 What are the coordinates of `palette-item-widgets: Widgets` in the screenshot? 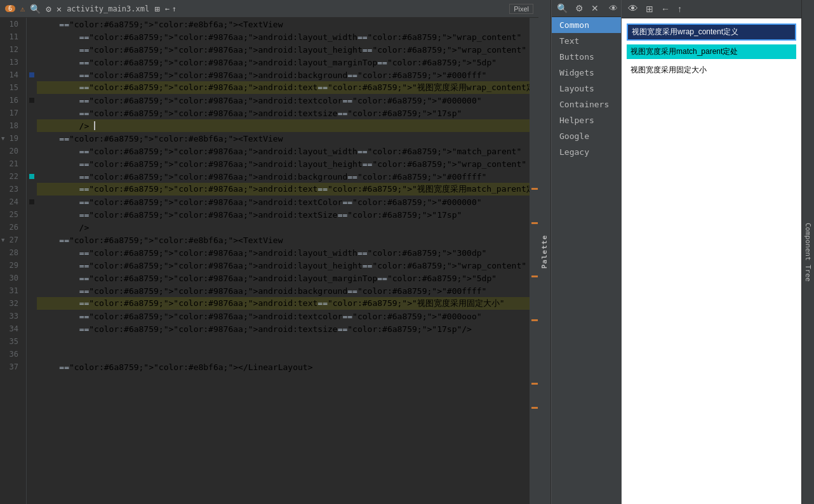 It's located at (587, 72).